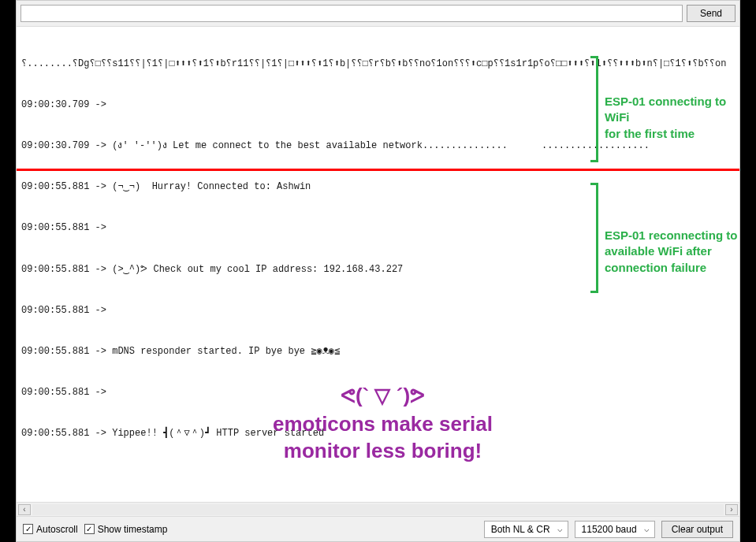  I want to click on baud-select: 115200 baud, so click(615, 529).